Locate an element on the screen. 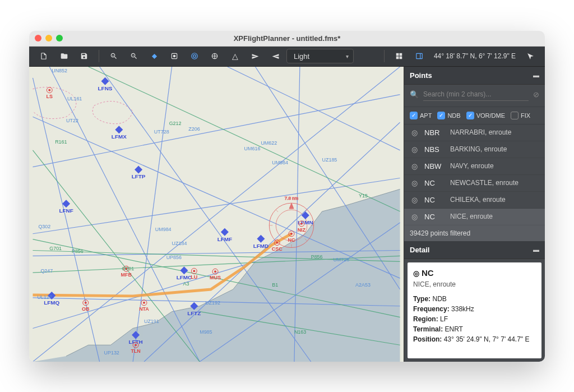  ndb-marker: NC is located at coordinates (291, 237).